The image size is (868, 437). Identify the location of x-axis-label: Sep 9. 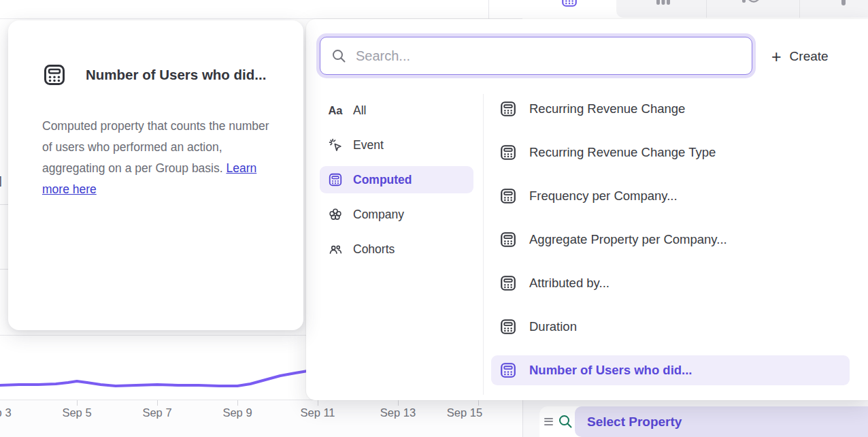
(237, 412).